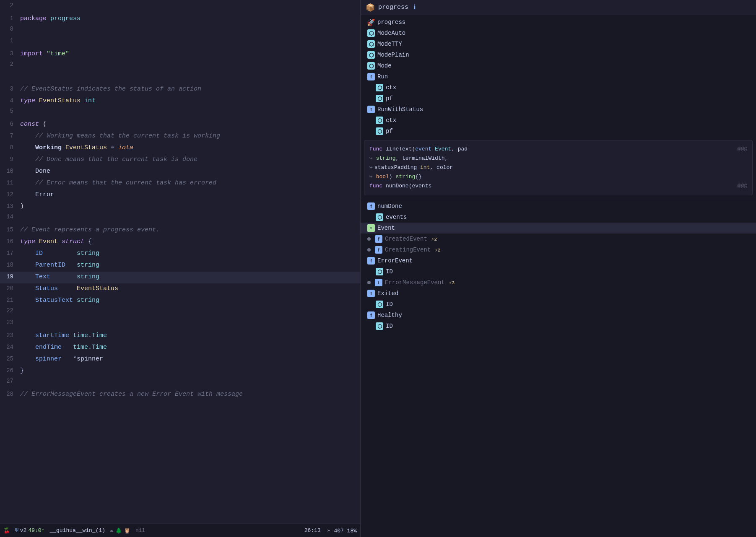 The height and width of the screenshot is (537, 756). Describe the element at coordinates (7, 531) in the screenshot. I see `status-cherry: 🍒` at that location.